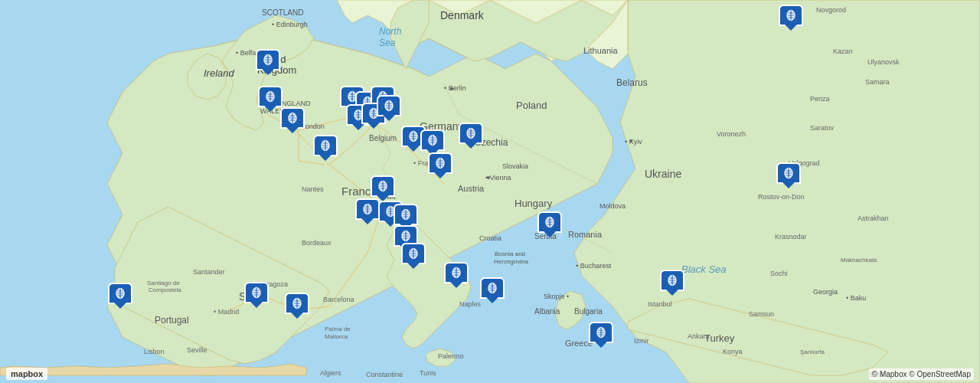  What do you see at coordinates (825, 292) in the screenshot?
I see `svg-text: Georgia` at bounding box center [825, 292].